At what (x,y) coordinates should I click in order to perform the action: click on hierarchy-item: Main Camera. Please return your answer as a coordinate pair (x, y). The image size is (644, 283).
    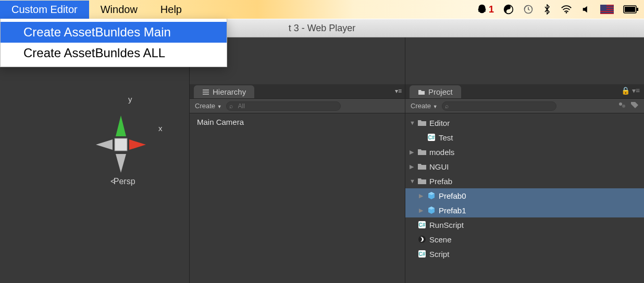
    Looking at the image, I should click on (297, 122).